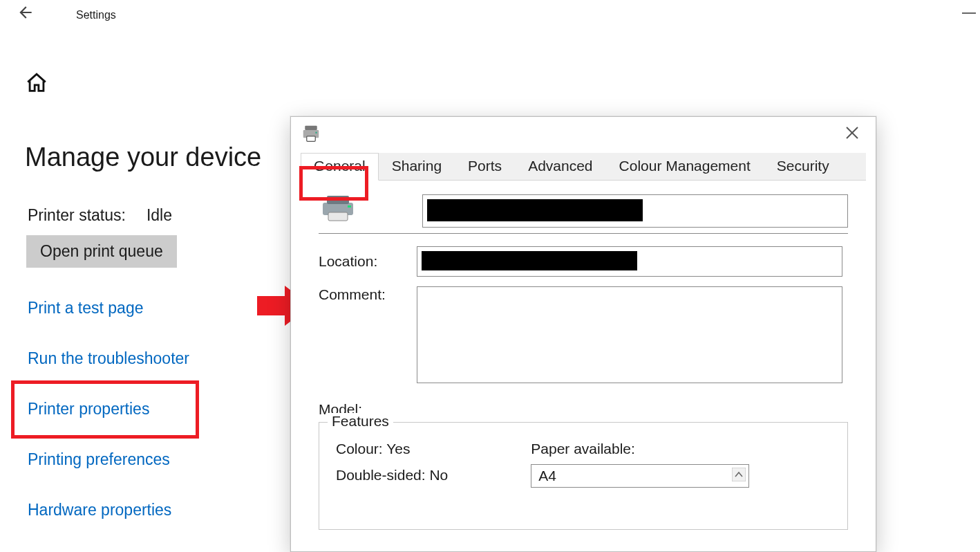 The width and height of the screenshot is (980, 552). Describe the element at coordinates (583, 476) in the screenshot. I see `features-group: Features Colour: Yes Double-sided: No Pa…` at that location.